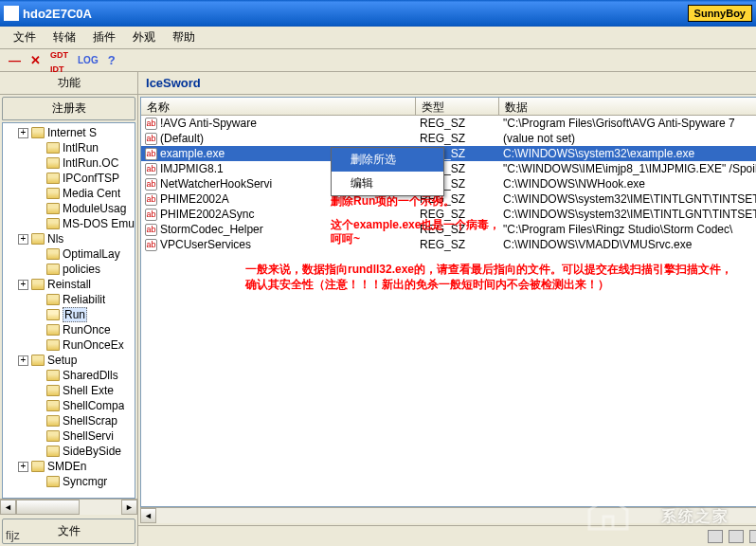 This screenshot has width=756, height=546. What do you see at coordinates (449, 229) in the screenshot?
I see `registry-value-row: abStormCodec_HelperREG_SZ"C:\Program Fil…` at bounding box center [449, 229].